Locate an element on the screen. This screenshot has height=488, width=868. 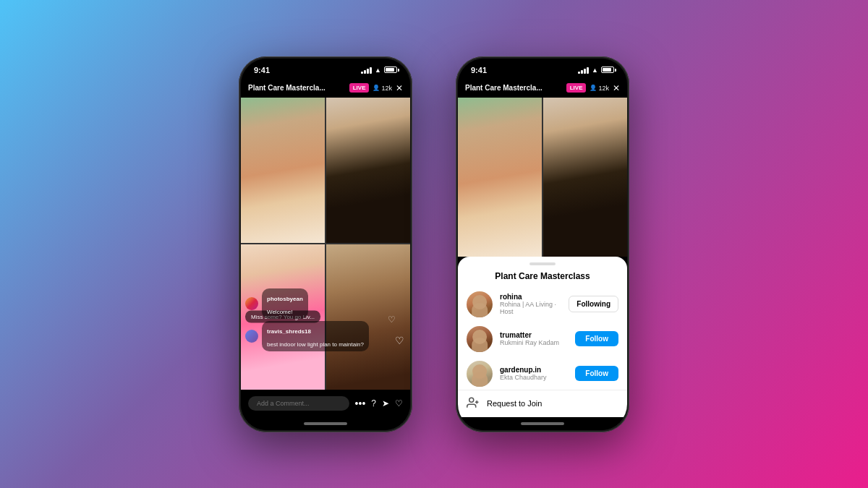
user-name-rohina: Rohina | AA Living · Host is located at coordinates (531, 308).